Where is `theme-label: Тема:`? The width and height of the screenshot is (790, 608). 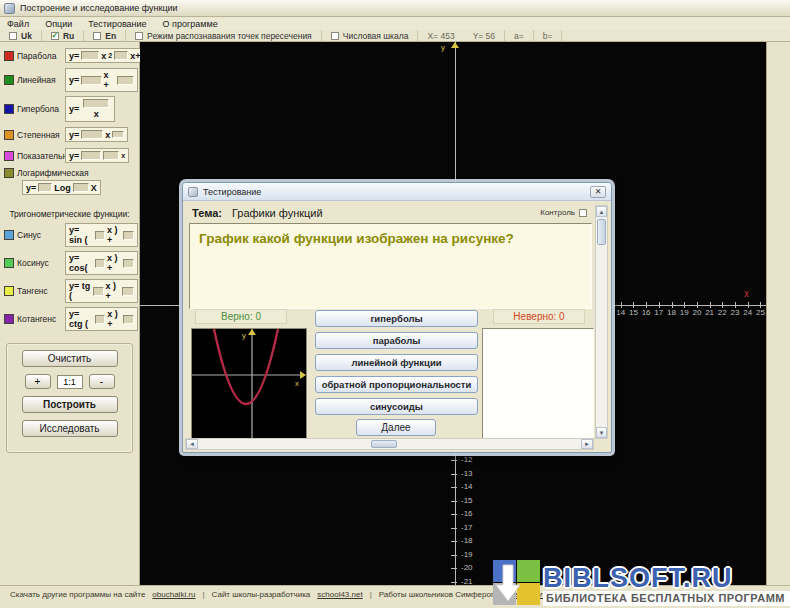 theme-label: Тема: is located at coordinates (207, 213).